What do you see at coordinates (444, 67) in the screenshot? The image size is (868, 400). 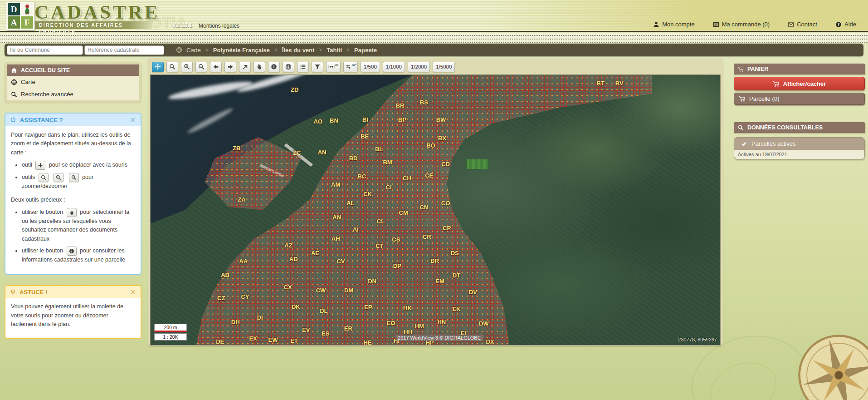 I see `scale-button-1-5000: 1/5000` at bounding box center [444, 67].